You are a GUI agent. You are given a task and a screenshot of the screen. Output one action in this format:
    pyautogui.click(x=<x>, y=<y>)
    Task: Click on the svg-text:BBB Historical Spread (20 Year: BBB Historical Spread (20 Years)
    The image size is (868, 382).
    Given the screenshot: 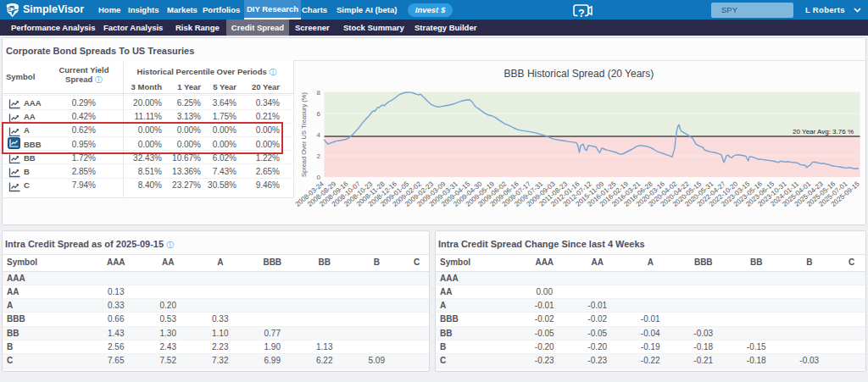 What is the action you would take?
    pyautogui.click(x=580, y=74)
    